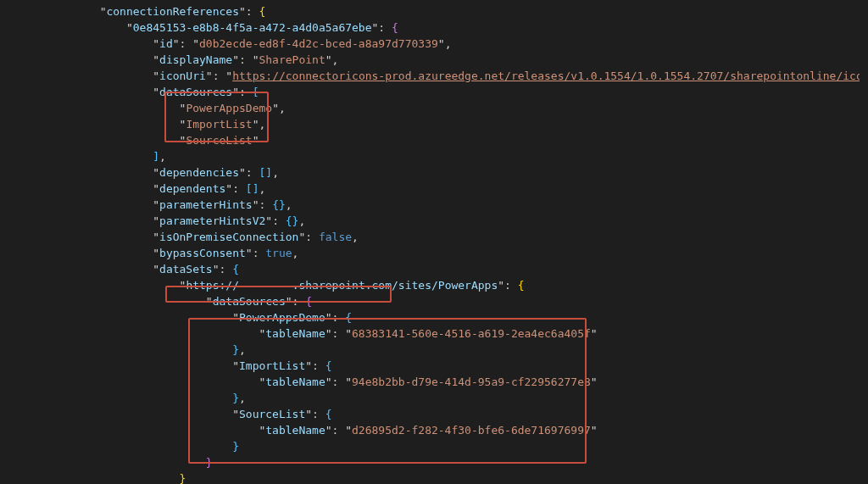 This screenshot has height=484, width=868. What do you see at coordinates (458, 173) in the screenshot?
I see `code-line: "dependencies": [],` at bounding box center [458, 173].